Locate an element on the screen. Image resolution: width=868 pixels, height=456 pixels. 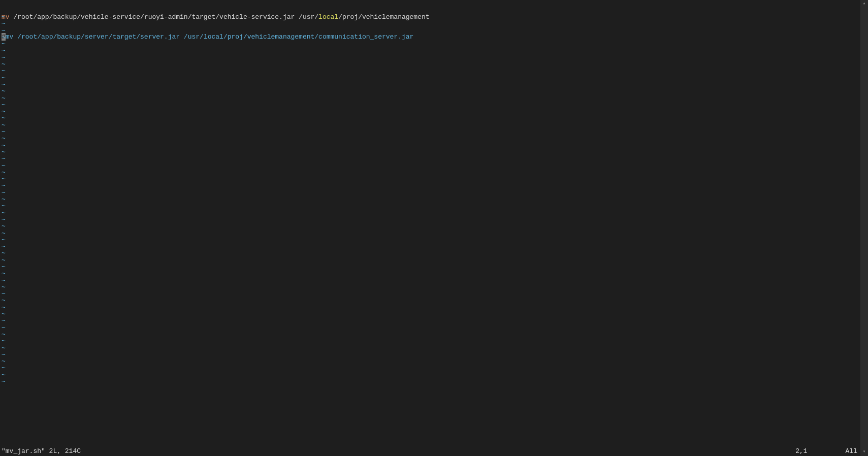
scrollbar: ▴ ▾ is located at coordinates (864, 228).